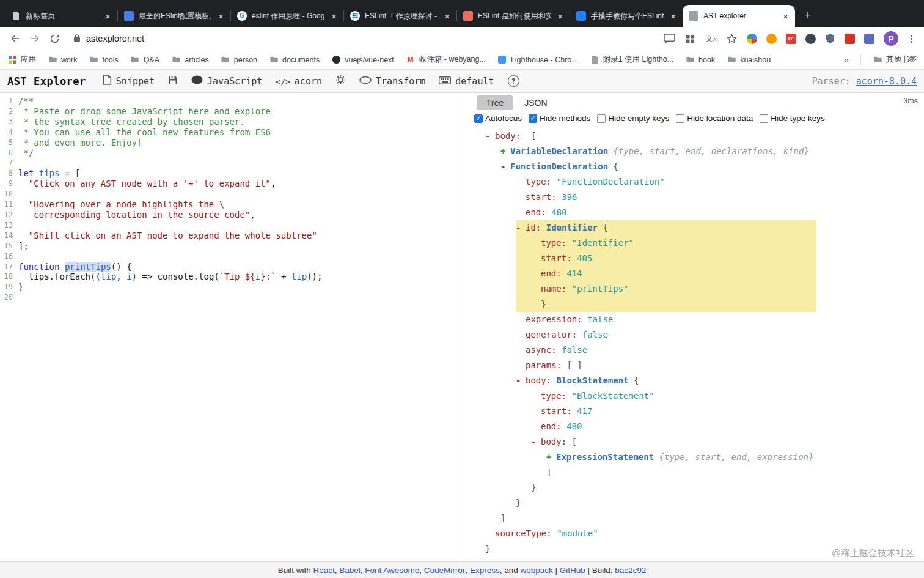 The width and height of the screenshot is (924, 578). Describe the element at coordinates (810, 39) in the screenshot. I see `dark-extension-icon` at that location.